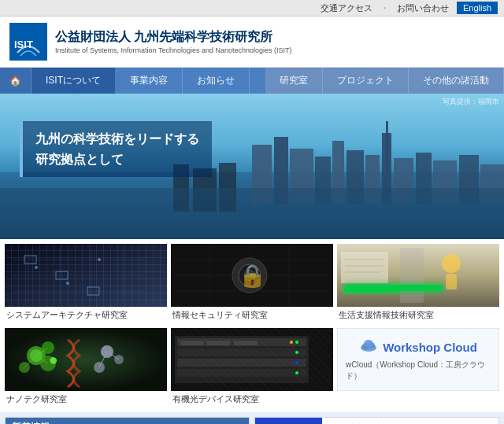  Describe the element at coordinates (384, 80) in the screenshot. I see `nav-right: 研究室 プロジェクト その他の諸活動` at that location.